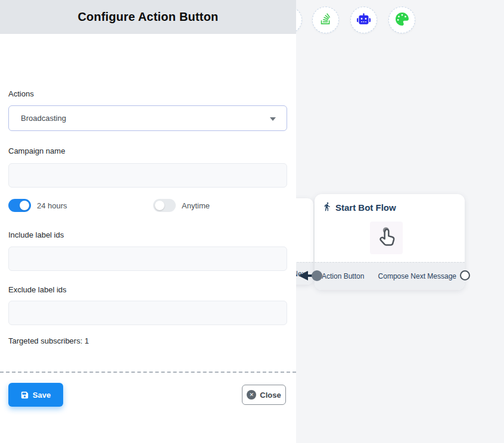 This screenshot has width=504, height=443. I want to click on tap-zone, so click(386, 238).